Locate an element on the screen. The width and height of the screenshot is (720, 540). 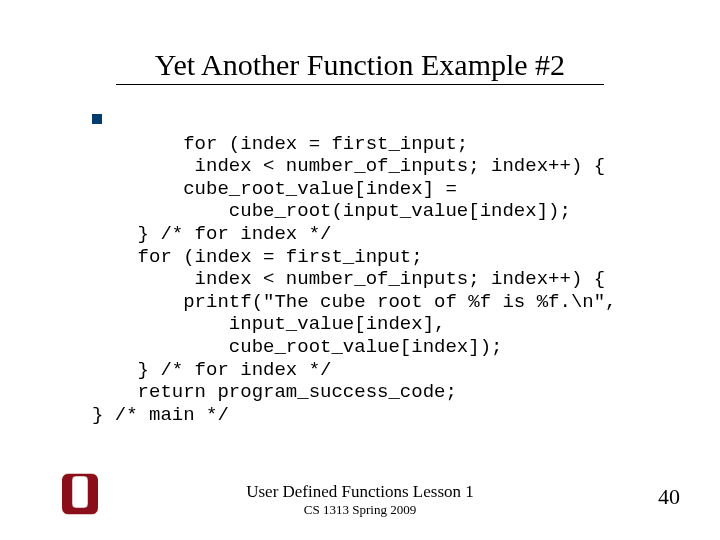
footer: User Defined Functions Lesson 1 CS 1313 … is located at coordinates (360, 497).